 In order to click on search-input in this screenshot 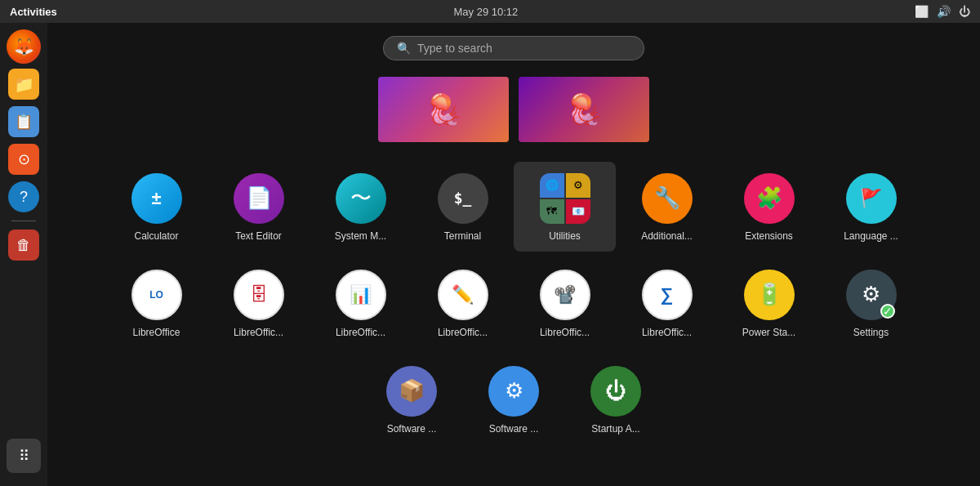, I will do `click(523, 48)`.